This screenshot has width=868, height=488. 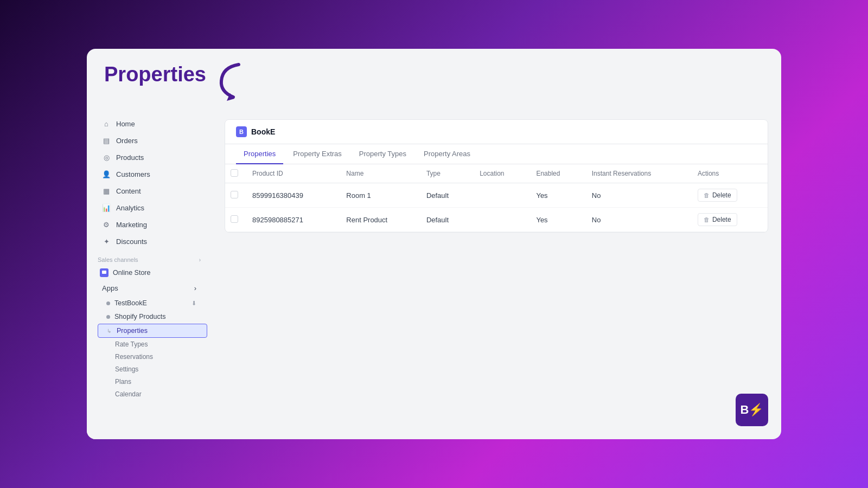 I want to click on calendar-label: Calendar, so click(x=128, y=394).